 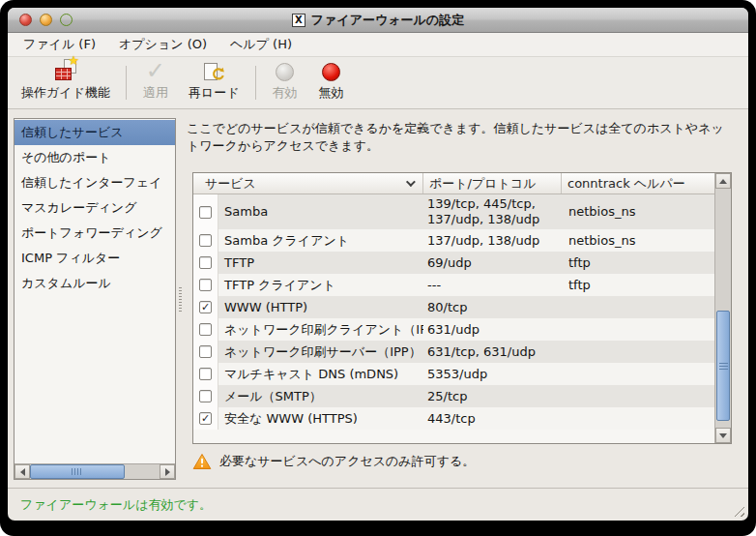 What do you see at coordinates (214, 72) in the screenshot?
I see `reload-icon` at bounding box center [214, 72].